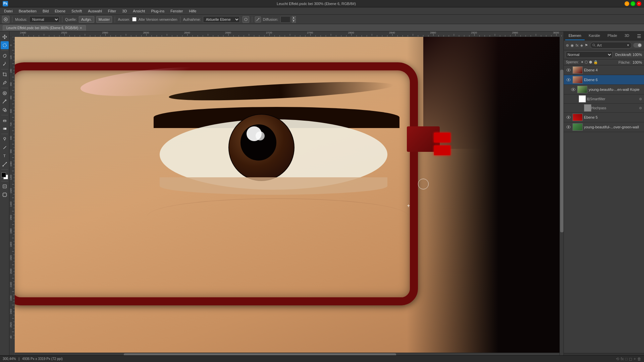  I want to click on aufnahme-select: Aktuelle Ebene Alle Ebenen, so click(221, 19).